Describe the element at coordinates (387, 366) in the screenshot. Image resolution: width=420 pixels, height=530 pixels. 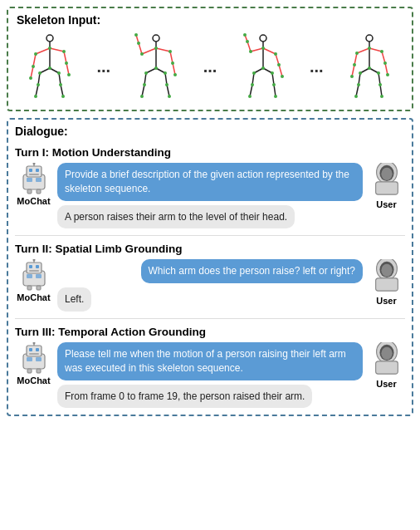
I see `turn-3-user-col: User` at that location.